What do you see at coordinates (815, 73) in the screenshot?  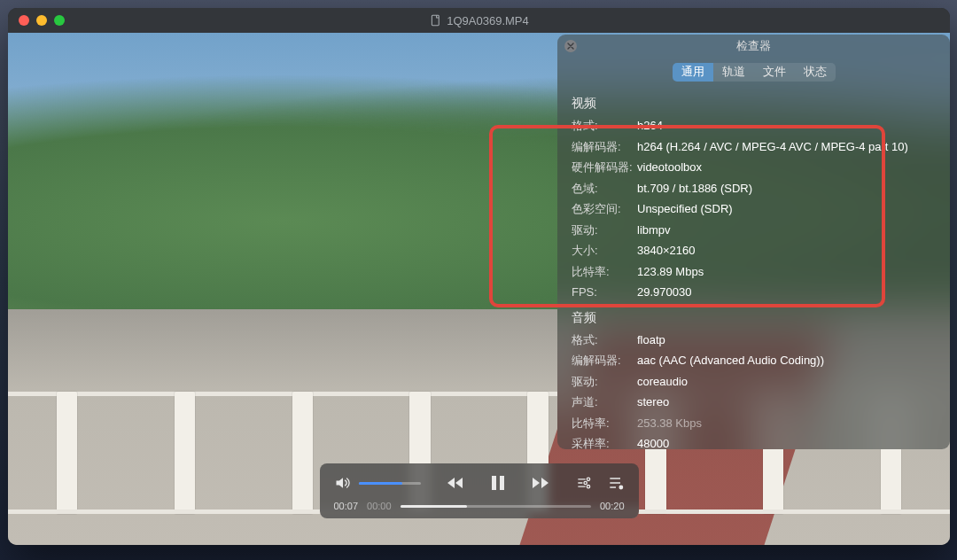 I see `tab-status: 状态` at bounding box center [815, 73].